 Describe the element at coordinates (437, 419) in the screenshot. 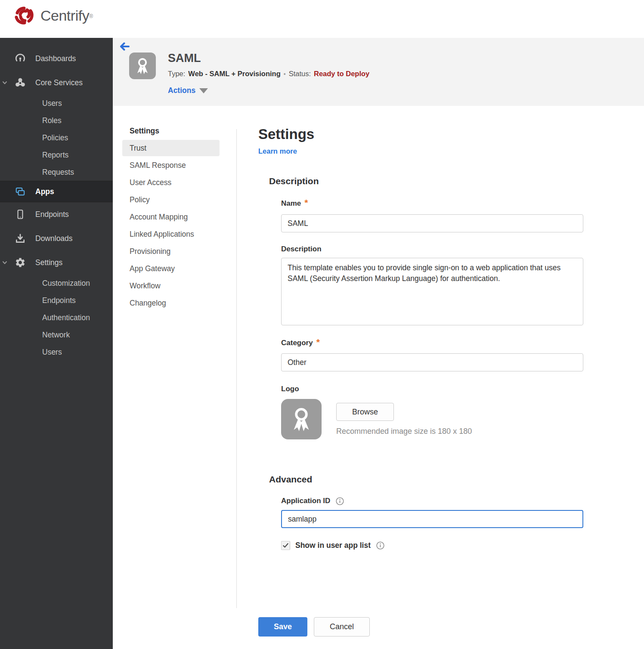

I see `logo-row: Browse Recommended image size is 180 x 1…` at that location.